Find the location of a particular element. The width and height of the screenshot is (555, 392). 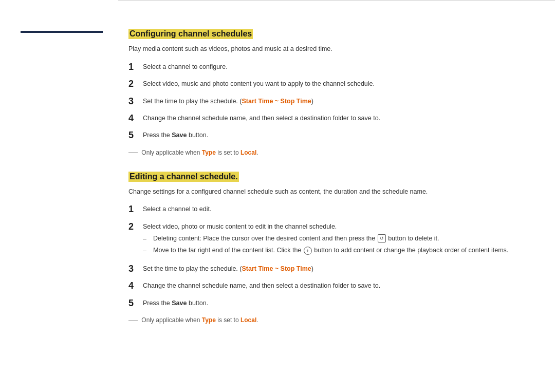

step-text: Select a channel to configure. is located at coordinates (336, 67).